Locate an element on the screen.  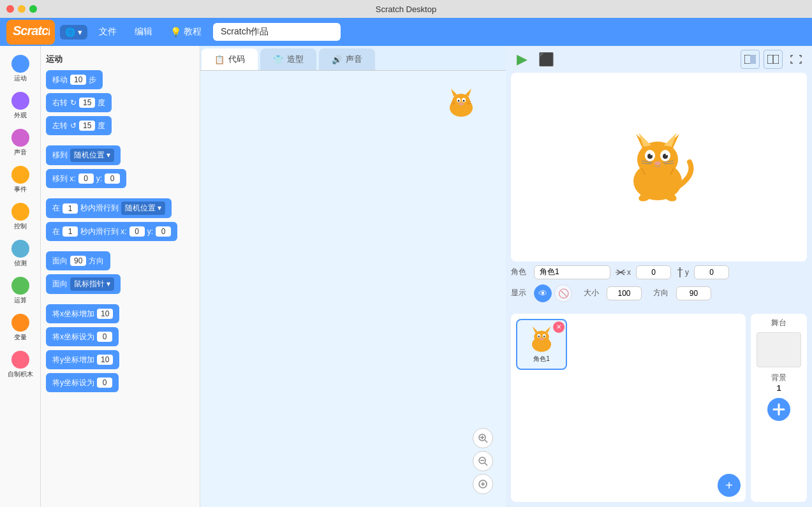
block-turn-right-text1: 右转 is located at coordinates (60, 103).